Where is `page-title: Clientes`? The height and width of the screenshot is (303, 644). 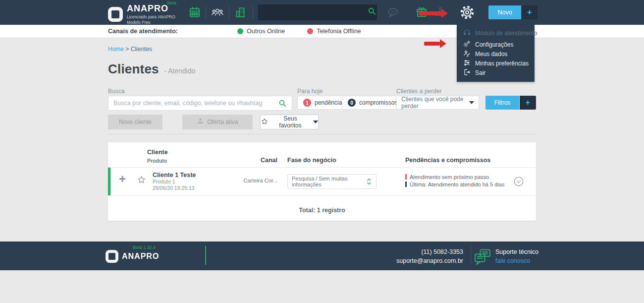 page-title: Clientes is located at coordinates (134, 69).